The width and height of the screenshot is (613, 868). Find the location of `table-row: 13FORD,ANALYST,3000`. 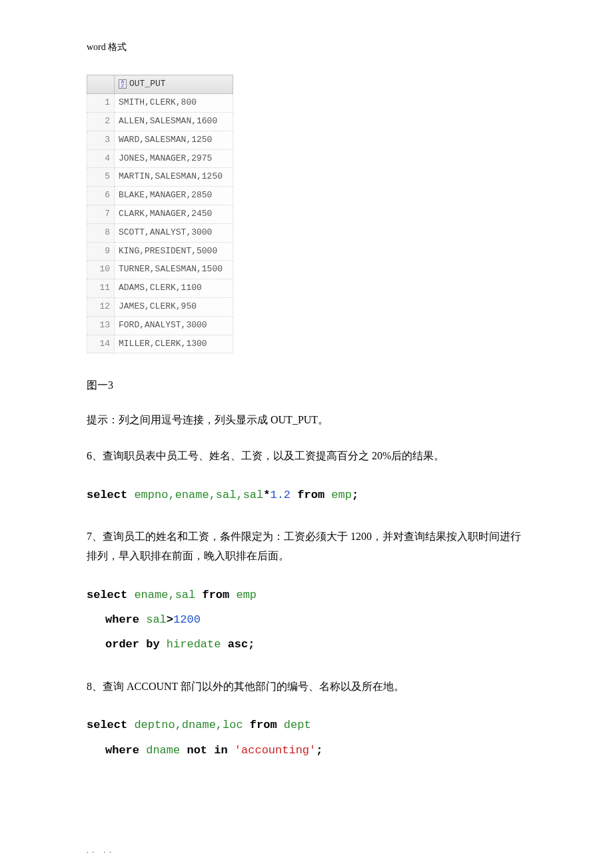

table-row: 13FORD,ANALYST,3000 is located at coordinates (160, 325).